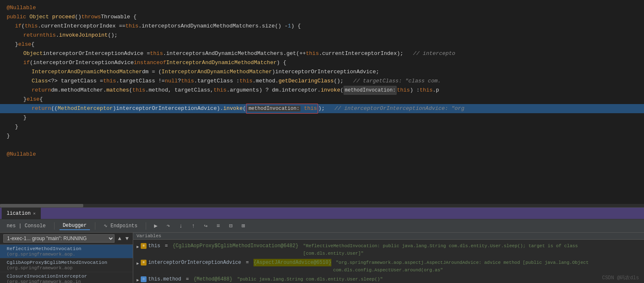 Image resolution: width=644 pixels, height=283 pixels. I want to click on highlighted-code-line: return (( MethodInterceptor )interceptor…, so click(322, 109).